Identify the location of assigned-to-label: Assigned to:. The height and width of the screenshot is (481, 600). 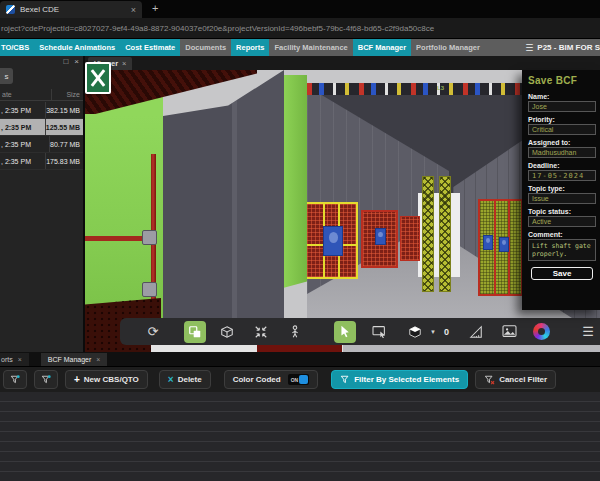
(562, 142).